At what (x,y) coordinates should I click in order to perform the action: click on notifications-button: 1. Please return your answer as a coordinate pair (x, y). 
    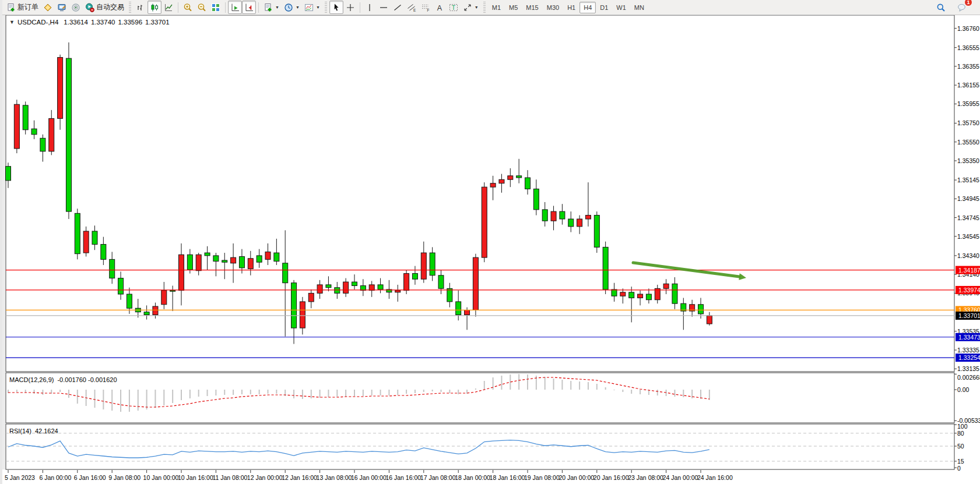
    Looking at the image, I should click on (962, 7).